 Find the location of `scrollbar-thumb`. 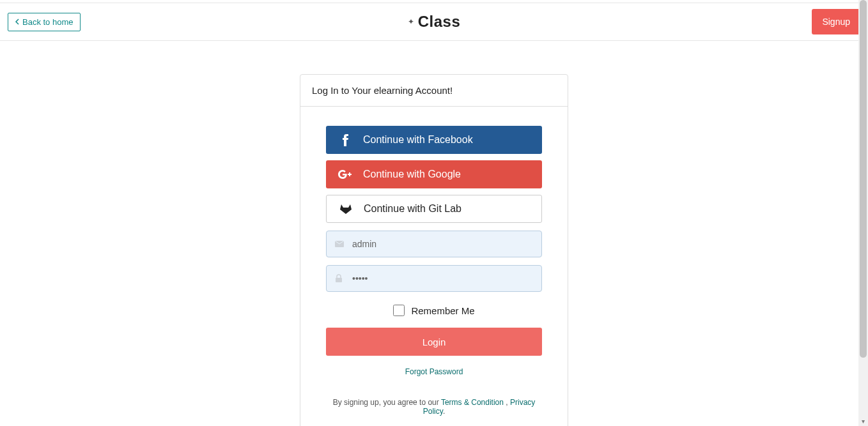

scrollbar-thumb is located at coordinates (863, 179).